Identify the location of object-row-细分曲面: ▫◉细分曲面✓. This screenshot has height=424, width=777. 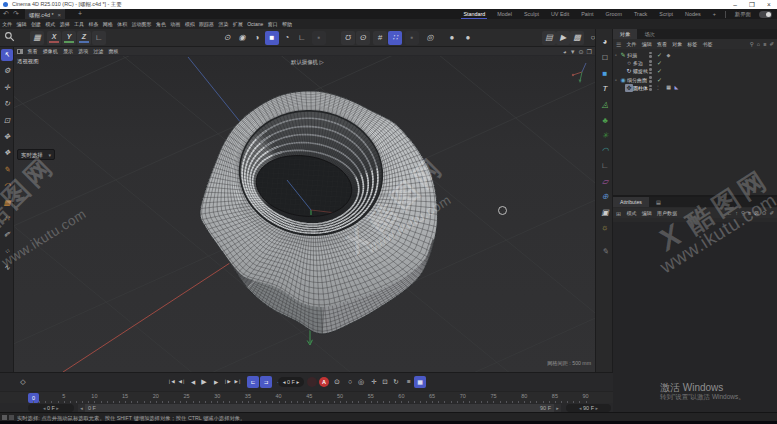
(695, 80).